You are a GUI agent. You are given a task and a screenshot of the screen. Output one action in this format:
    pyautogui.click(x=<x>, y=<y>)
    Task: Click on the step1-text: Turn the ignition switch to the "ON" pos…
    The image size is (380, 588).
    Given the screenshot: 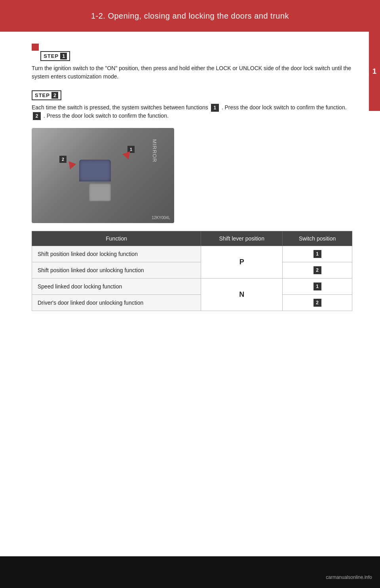 What is the action you would take?
    pyautogui.click(x=192, y=73)
    